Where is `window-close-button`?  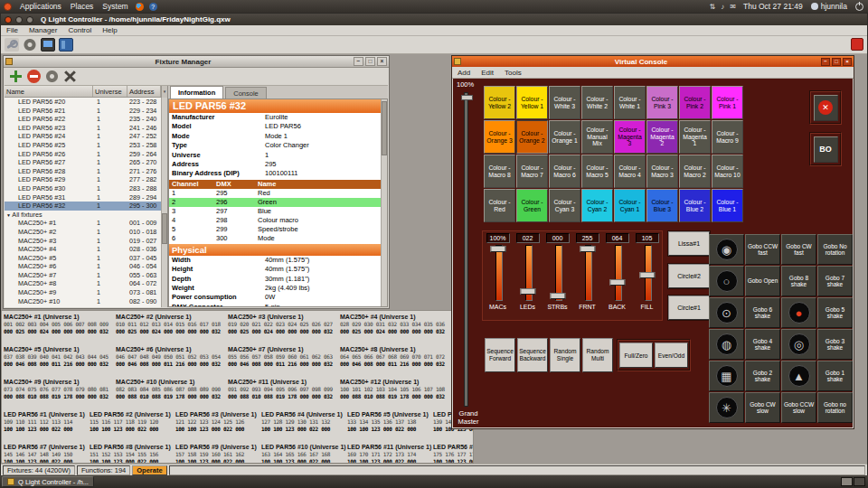 window-close-button is located at coordinates (8, 20).